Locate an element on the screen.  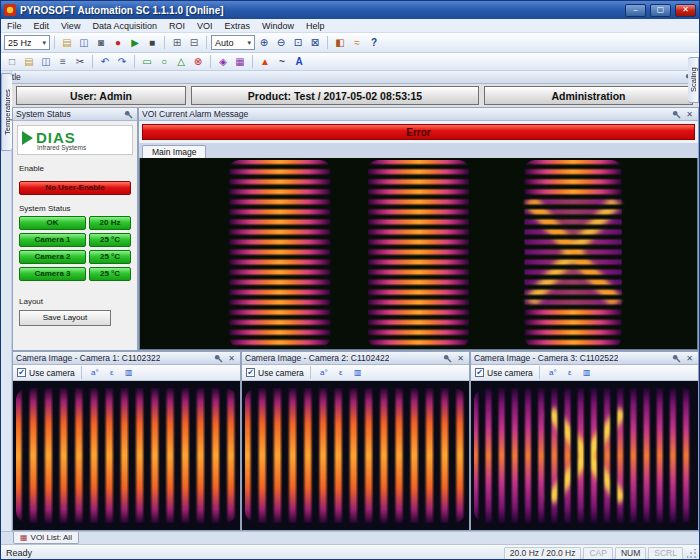
stop-icon: ■ is located at coordinates (152, 42).